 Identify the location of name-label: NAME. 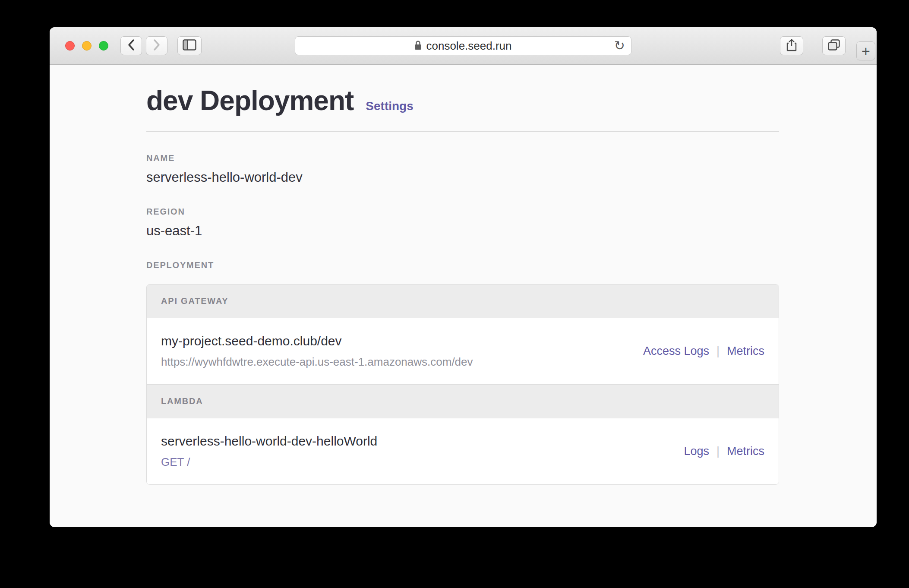
(463, 158).